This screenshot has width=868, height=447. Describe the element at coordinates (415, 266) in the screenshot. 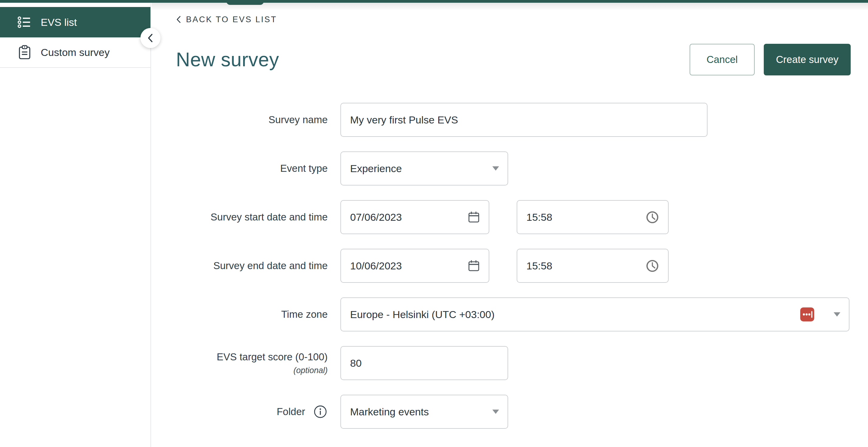

I see `end-date-field` at that location.